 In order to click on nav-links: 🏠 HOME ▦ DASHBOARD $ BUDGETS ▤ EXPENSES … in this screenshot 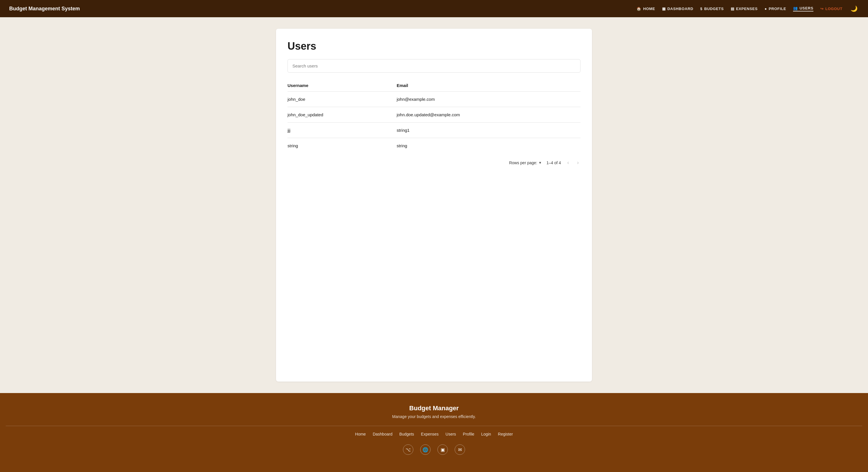, I will do `click(748, 9)`.